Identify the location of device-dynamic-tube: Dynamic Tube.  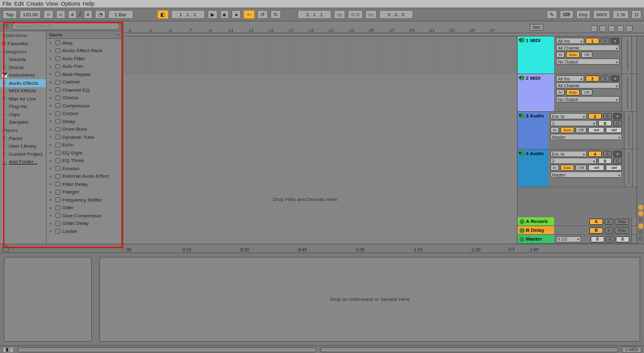
(84, 137).